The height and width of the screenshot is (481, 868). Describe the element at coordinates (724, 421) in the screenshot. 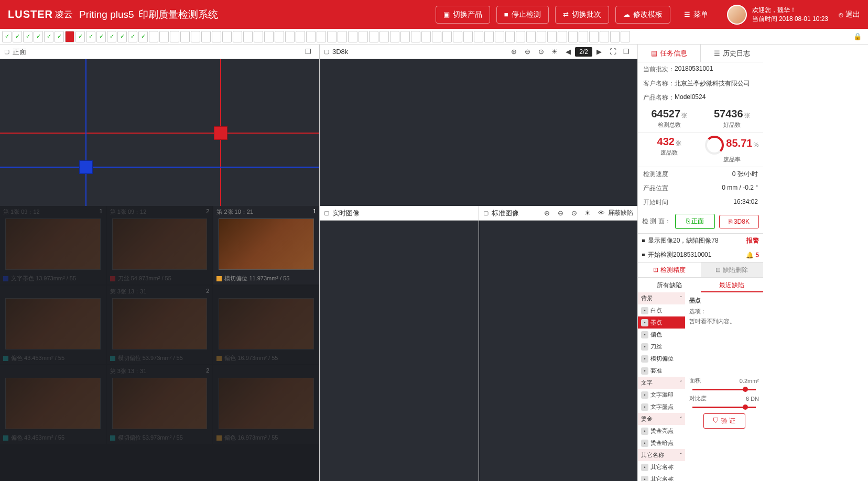

I see `verify-button: ⛉验 证` at that location.